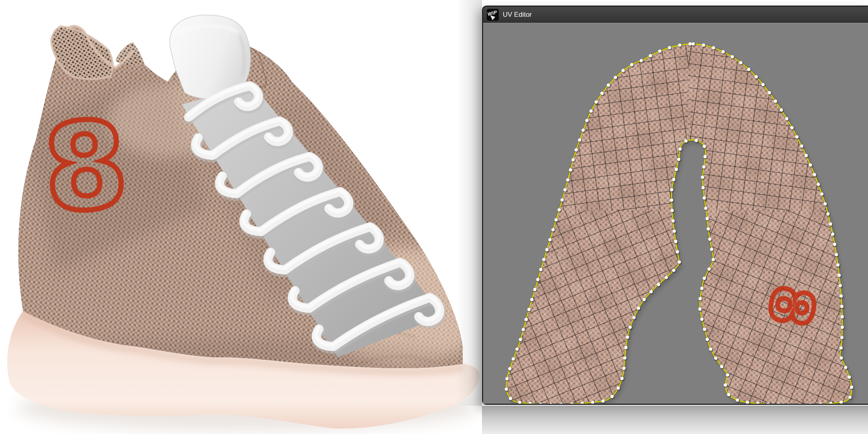  Describe the element at coordinates (86, 167) in the screenshot. I see `heel-number-decal: 8` at that location.